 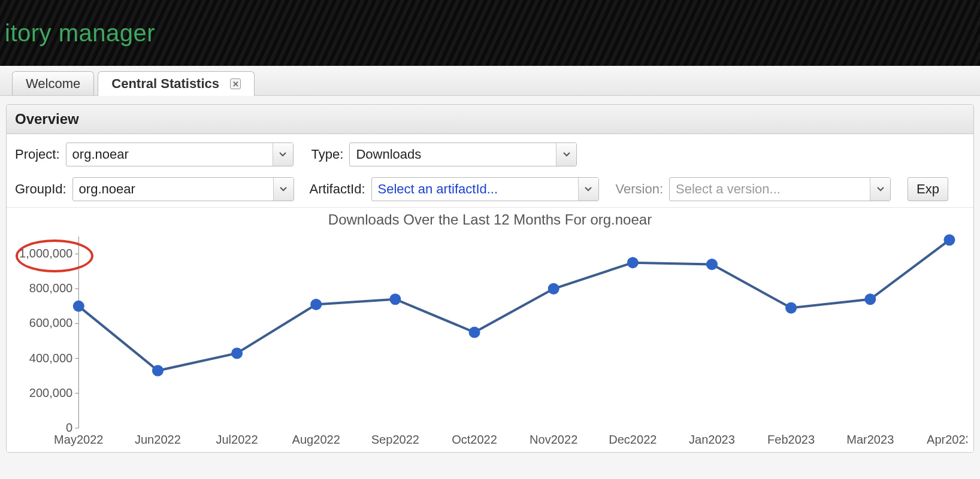 What do you see at coordinates (80, 34) in the screenshot?
I see `app-title: itory manager` at bounding box center [80, 34].